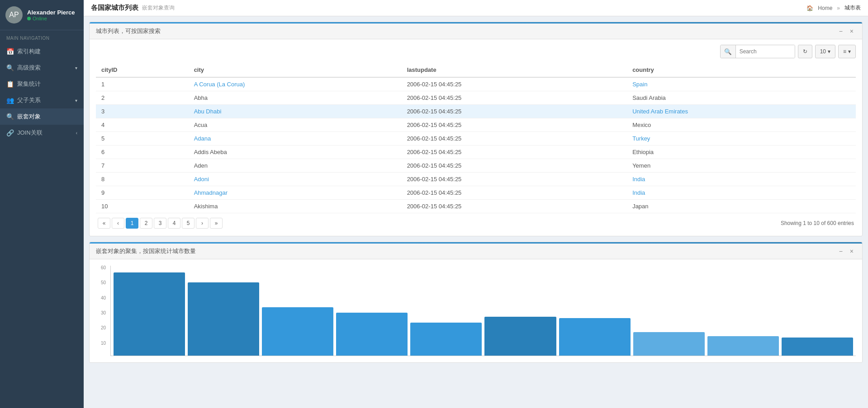  What do you see at coordinates (174, 223) in the screenshot?
I see `pagination-page-4-button: 4` at bounding box center [174, 223].